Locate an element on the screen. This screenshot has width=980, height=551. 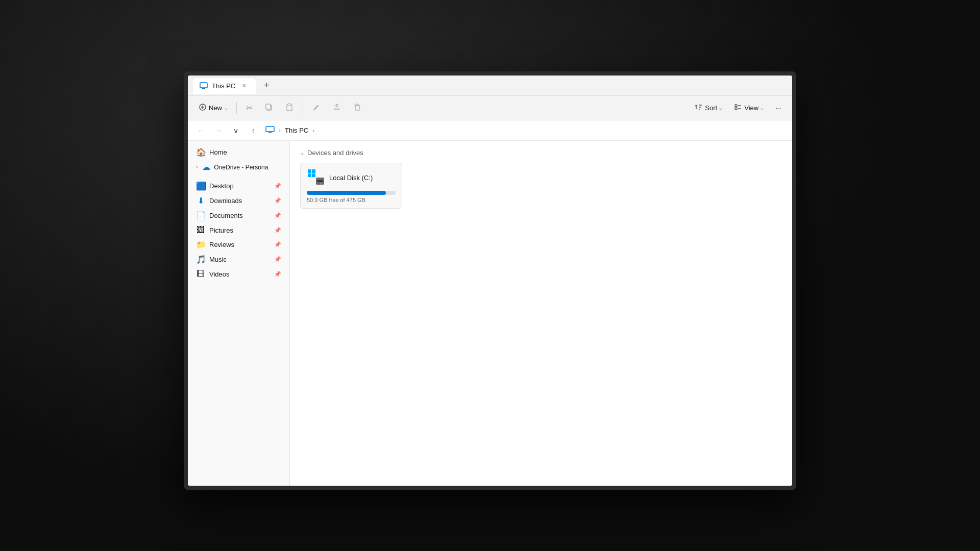
recent-button: ∨ is located at coordinates (236, 131).